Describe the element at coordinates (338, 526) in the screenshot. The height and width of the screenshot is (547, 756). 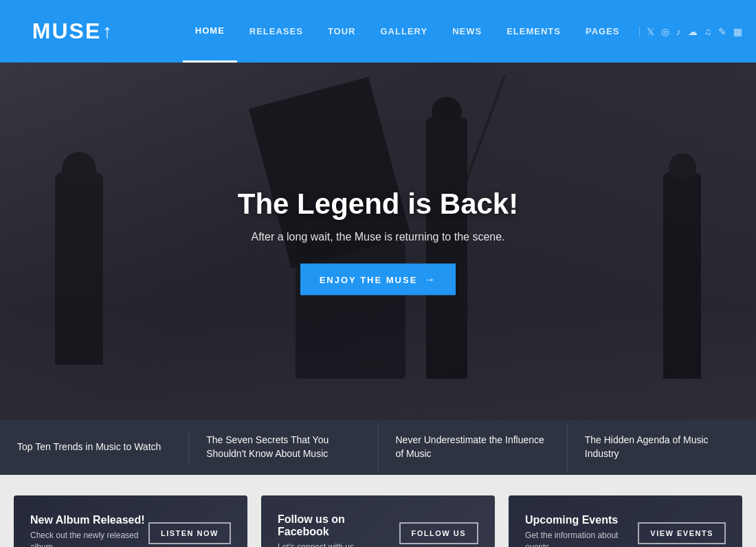
I see `card-2-title: Follow us on Facebook` at that location.